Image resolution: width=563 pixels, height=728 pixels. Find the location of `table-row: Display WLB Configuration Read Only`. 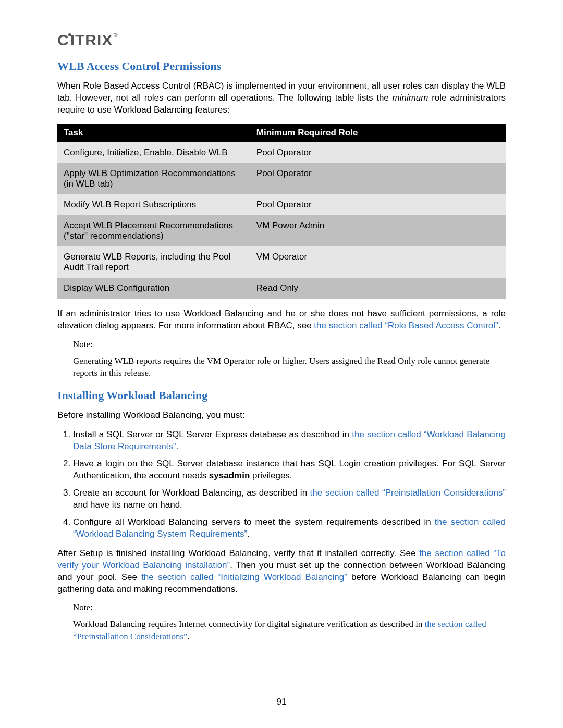

table-row: Display WLB Configuration Read Only is located at coordinates (282, 288).